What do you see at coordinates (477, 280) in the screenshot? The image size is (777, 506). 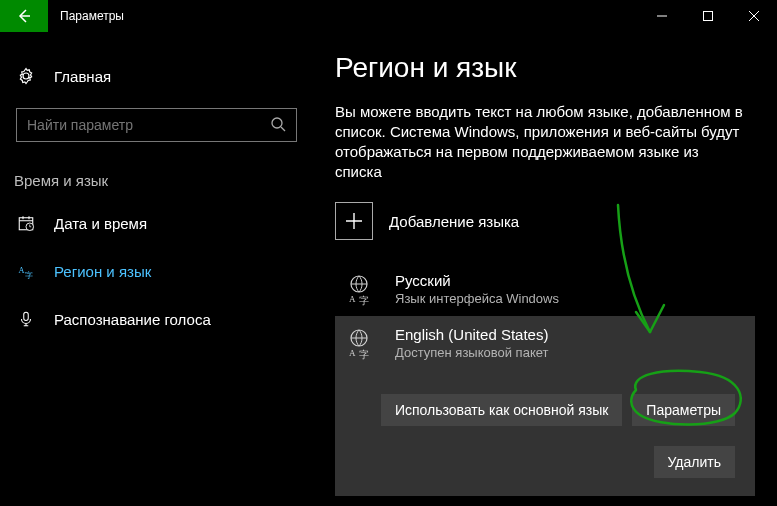 I see `language-name: Русский` at bounding box center [477, 280].